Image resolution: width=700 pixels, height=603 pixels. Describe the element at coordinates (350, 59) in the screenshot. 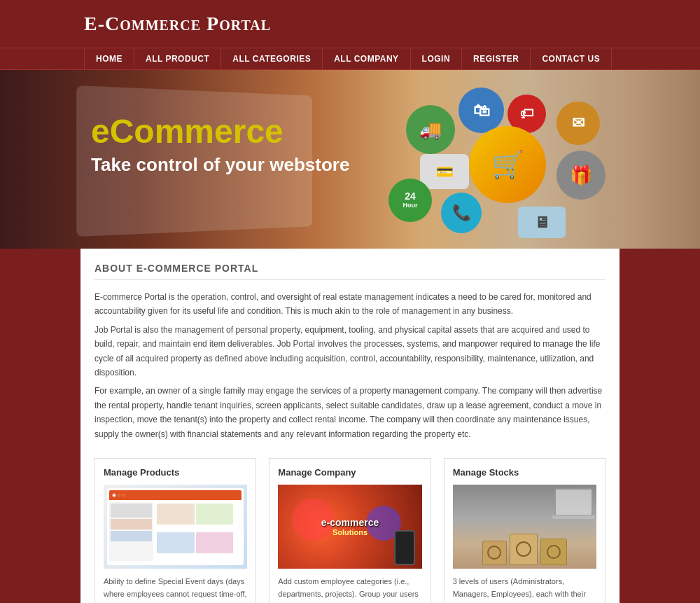

I see `nav-bar: HOME ALL PRODUCT ALL CATEGORIES ALL COMP…` at that location.